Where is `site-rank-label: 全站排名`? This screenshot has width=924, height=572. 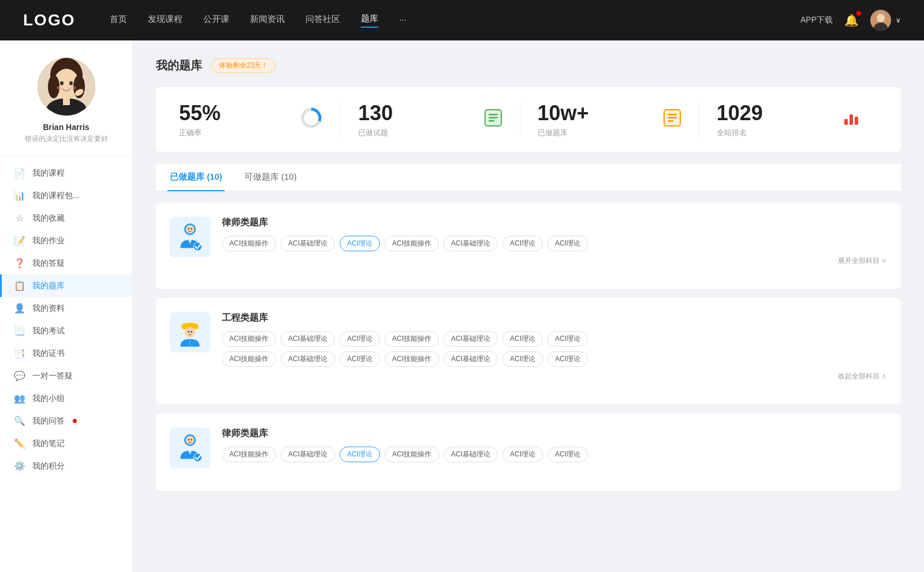 site-rank-label: 全站排名 is located at coordinates (740, 133).